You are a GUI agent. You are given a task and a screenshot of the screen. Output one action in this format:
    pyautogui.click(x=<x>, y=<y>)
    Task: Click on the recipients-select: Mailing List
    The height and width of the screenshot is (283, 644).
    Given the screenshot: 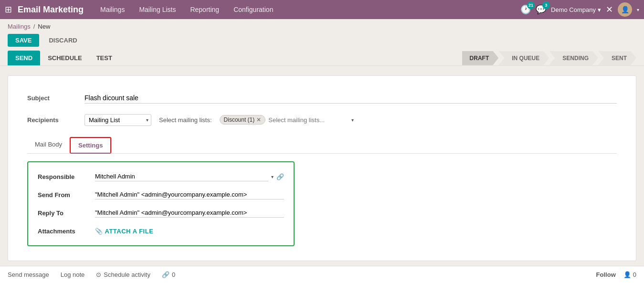 What is the action you would take?
    pyautogui.click(x=118, y=120)
    